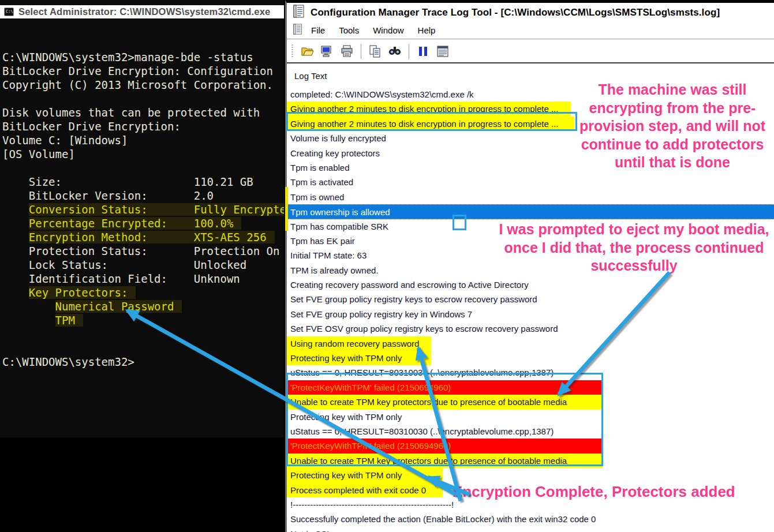 This screenshot has width=774, height=532. What do you see at coordinates (143, 209) in the screenshot?
I see `cmd-line: Conversion Status: Fully Encrypted` at bounding box center [143, 209].